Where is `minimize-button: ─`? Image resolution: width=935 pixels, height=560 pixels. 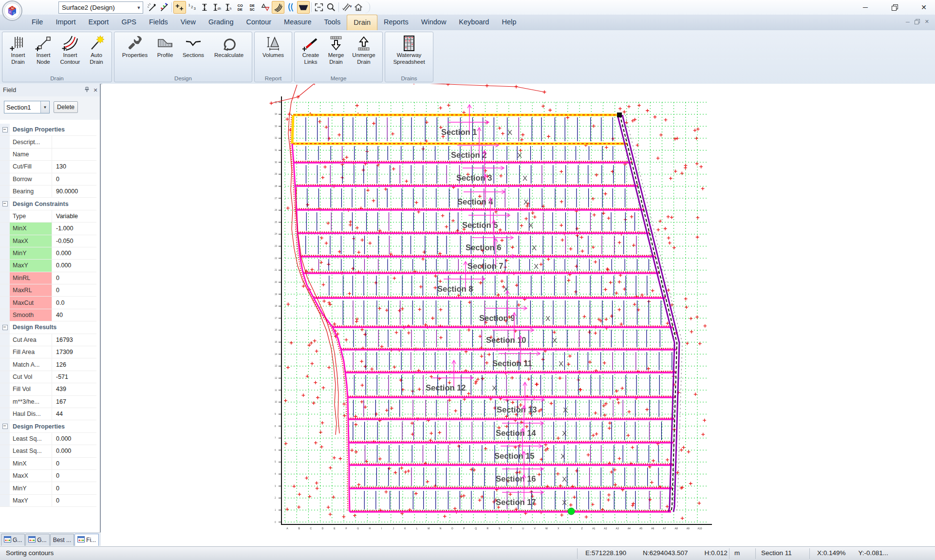 minimize-button: ─ is located at coordinates (865, 7).